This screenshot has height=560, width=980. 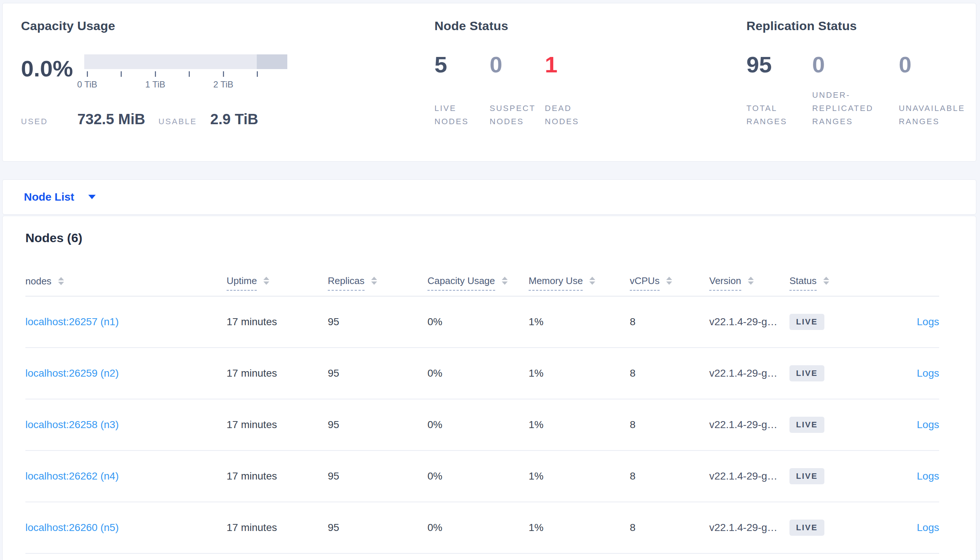 I want to click on table-row: localhost:26257 (n1) 17 minutes 95 0% 1%…, so click(x=482, y=322).